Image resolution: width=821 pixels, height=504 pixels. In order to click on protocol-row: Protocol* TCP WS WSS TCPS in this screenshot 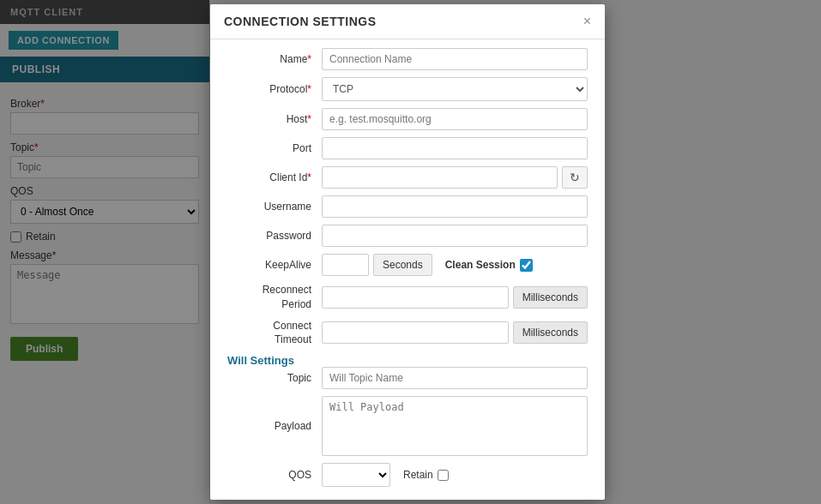, I will do `click(407, 89)`.